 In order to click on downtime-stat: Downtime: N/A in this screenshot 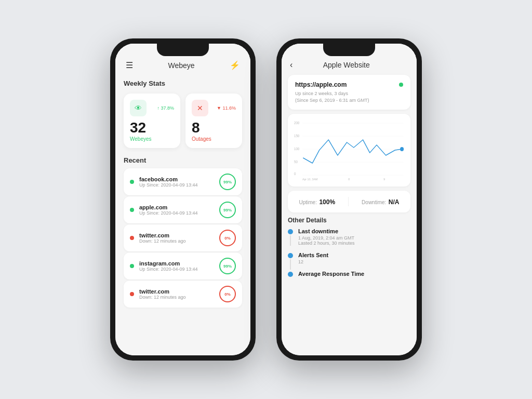, I will do `click(380, 202)`.